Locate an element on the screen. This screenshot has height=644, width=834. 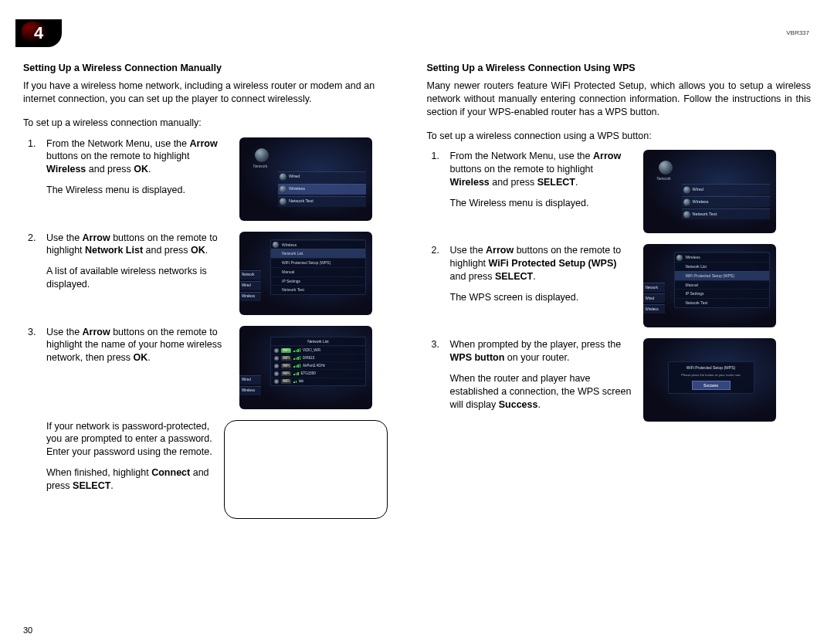
chapter-badge: 4 is located at coordinates (39, 33).